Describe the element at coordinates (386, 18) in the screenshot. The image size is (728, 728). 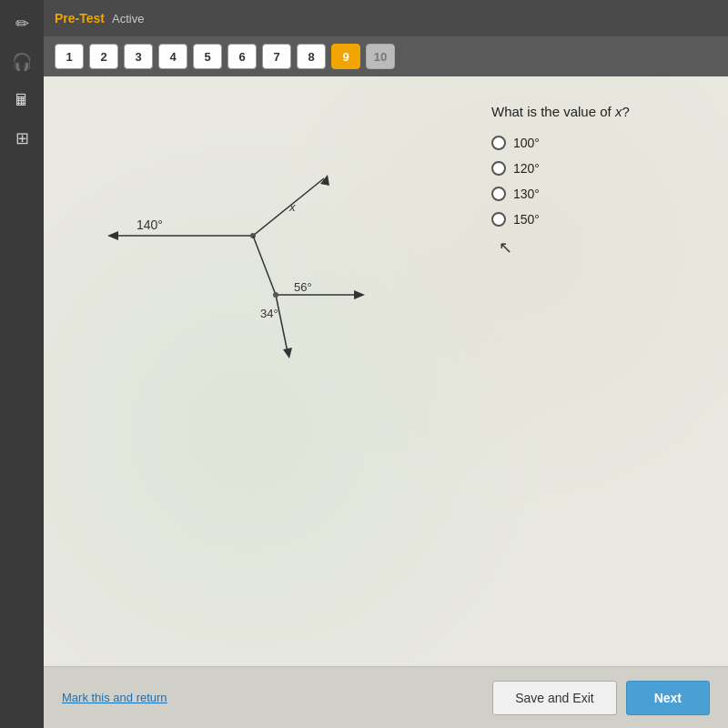
I see `topbar: Pre-Test Active` at that location.